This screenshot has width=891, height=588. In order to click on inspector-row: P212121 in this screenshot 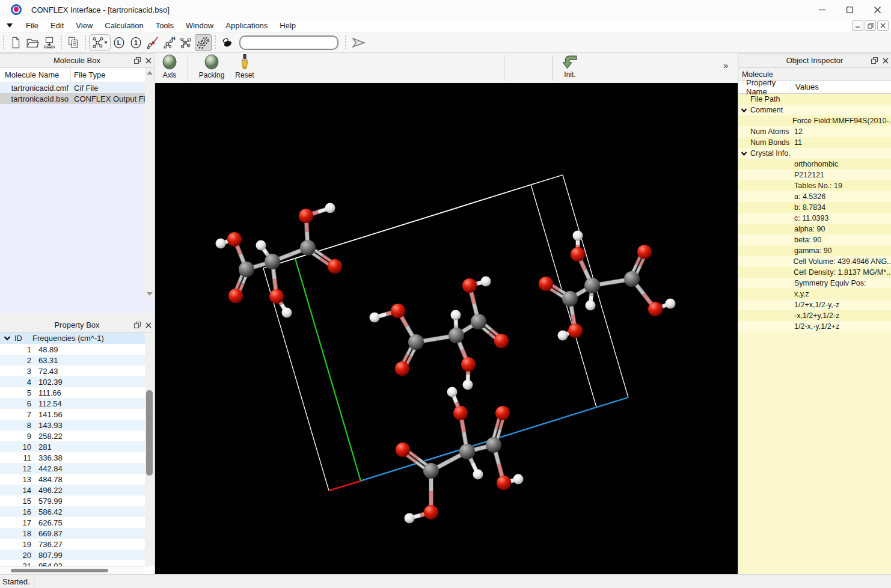, I will do `click(815, 175)`.